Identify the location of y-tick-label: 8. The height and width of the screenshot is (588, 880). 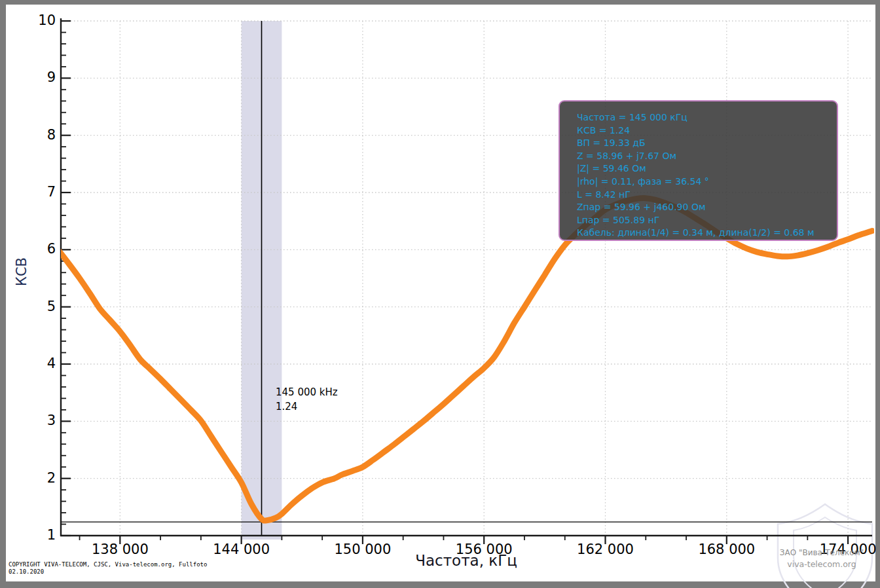
(40, 135).